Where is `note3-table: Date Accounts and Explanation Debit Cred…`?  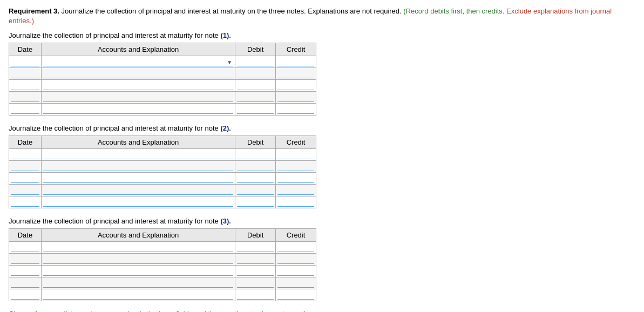
note3-table: Date Accounts and Explanation Debit Cred… is located at coordinates (162, 264).